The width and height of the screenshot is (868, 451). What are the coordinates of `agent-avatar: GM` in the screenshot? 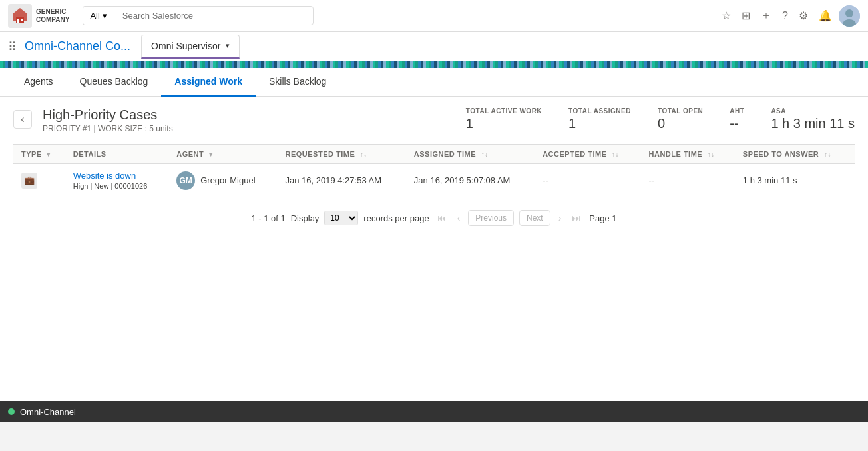 It's located at (186, 181).